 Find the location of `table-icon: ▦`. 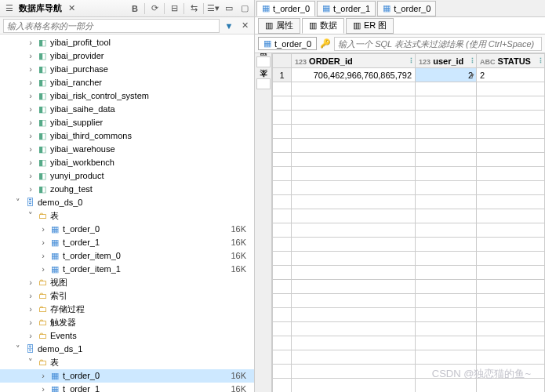

table-icon: ▦ is located at coordinates (387, 8).